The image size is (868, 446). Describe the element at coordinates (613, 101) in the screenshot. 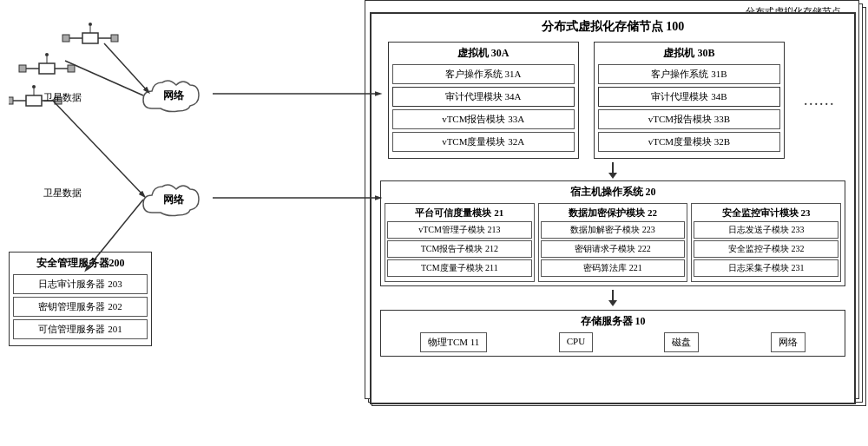

I see `vm-row: 虚拟机 30A 客户操作系统 31A 审计代理模块 34A vTCM报告模块 3…` at that location.